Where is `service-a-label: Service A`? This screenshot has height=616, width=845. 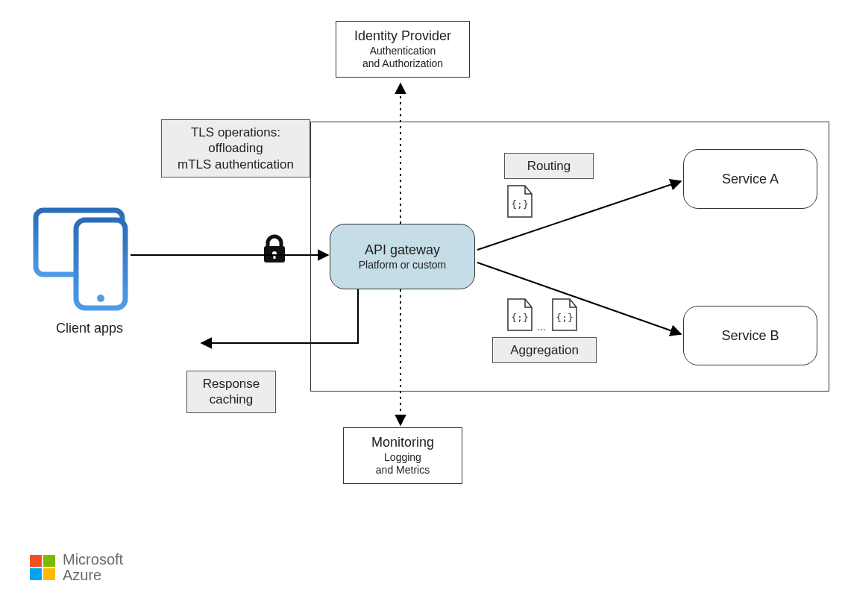
service-a-label: Service A is located at coordinates (750, 179).